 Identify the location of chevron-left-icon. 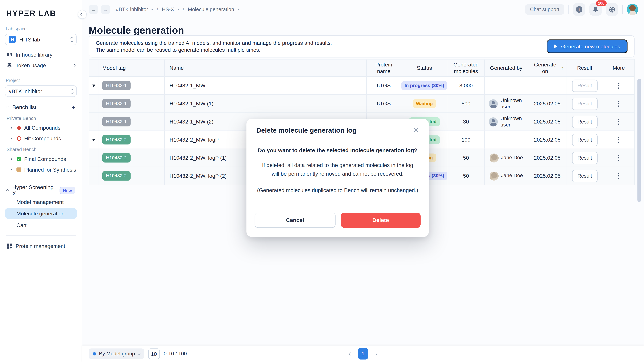
(82, 14).